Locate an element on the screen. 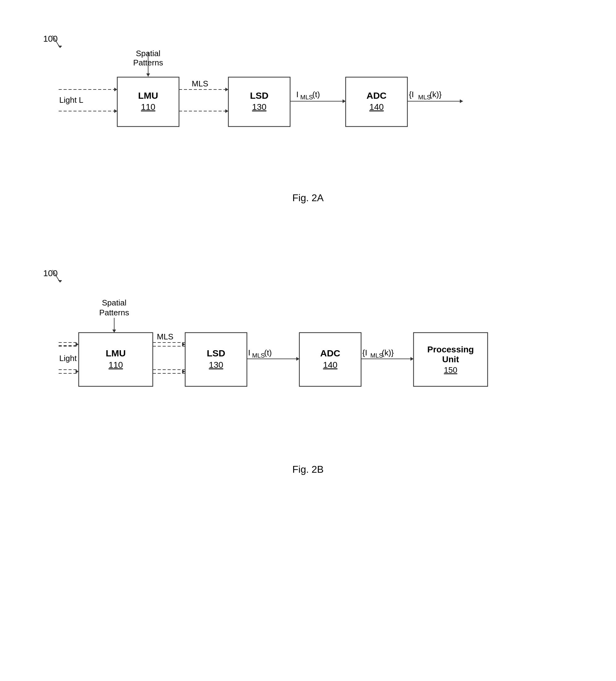 The image size is (616, 681). svg-text: 150 is located at coordinates (450, 370).